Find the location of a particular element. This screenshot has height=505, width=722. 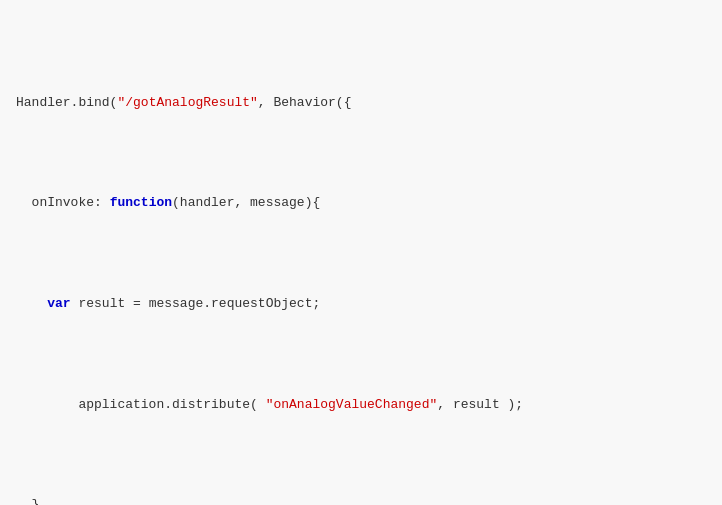

code-line-2: onInvoke: function(handler, message){ is located at coordinates (361, 203).